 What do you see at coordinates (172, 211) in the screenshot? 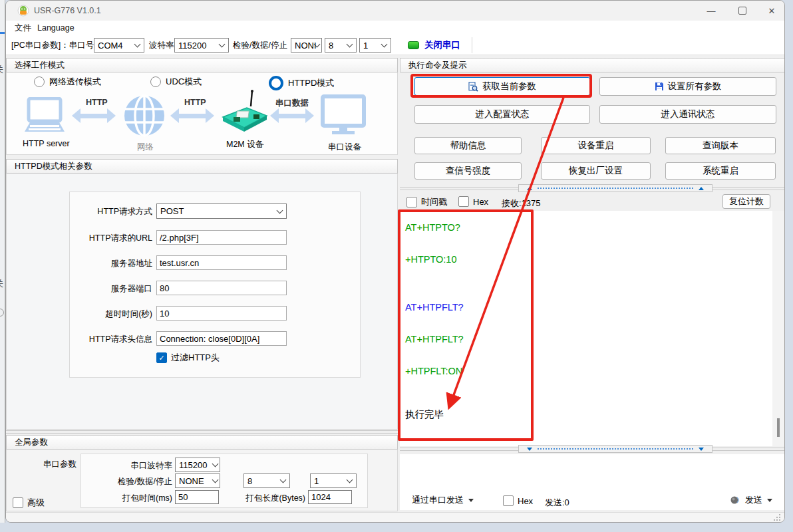
I see `http-method-value: POST` at bounding box center [172, 211].